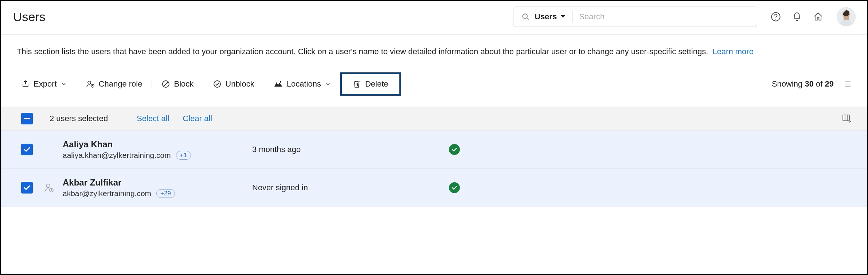 This screenshot has width=868, height=275. Describe the element at coordinates (546, 17) in the screenshot. I see `search-scope-label: Users` at that location.